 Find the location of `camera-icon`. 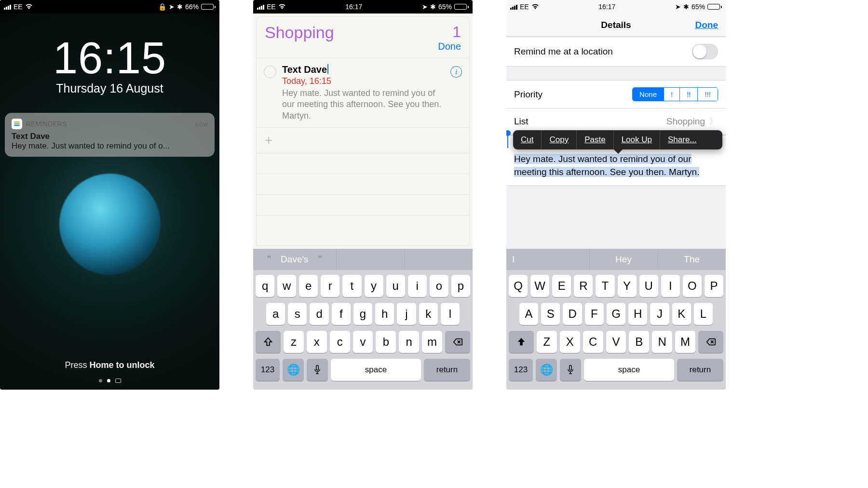

camera-icon is located at coordinates (118, 381).